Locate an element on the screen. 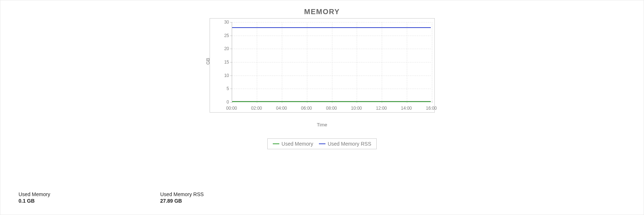  y-tick-label: 30 is located at coordinates (221, 22).